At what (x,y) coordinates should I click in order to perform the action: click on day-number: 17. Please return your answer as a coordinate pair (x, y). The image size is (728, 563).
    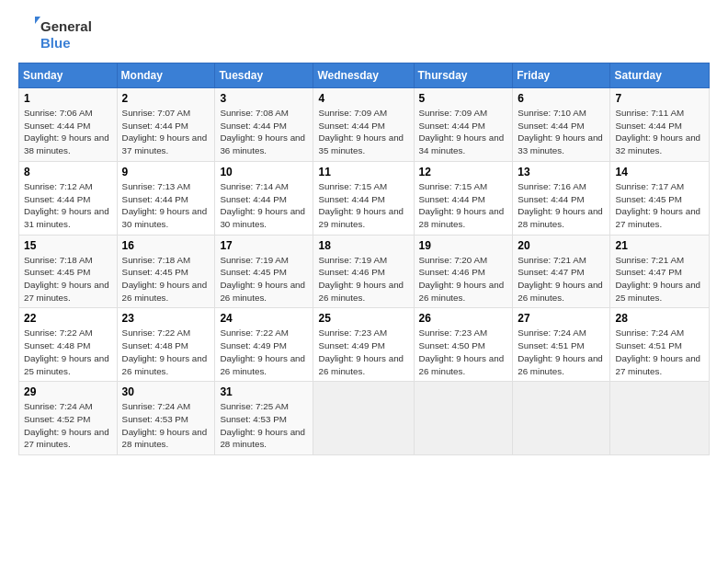
    Looking at the image, I should click on (264, 246).